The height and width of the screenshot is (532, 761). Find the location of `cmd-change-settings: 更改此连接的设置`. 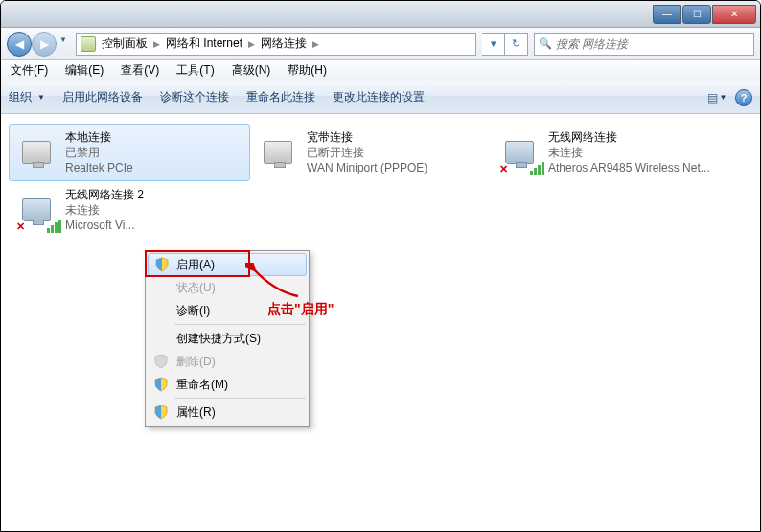

cmd-change-settings: 更改此连接的设置 is located at coordinates (379, 98).